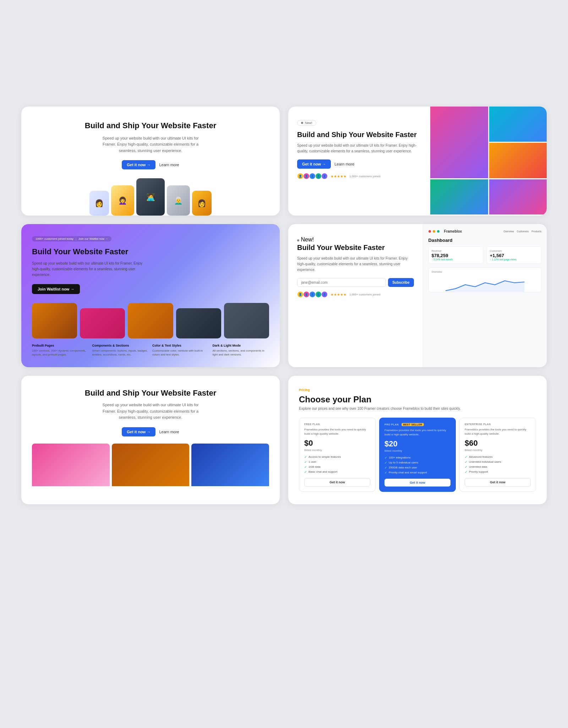  I want to click on plan-free-features: ✓Access to simple features ✓1 user ✓1GB …, so click(337, 464).